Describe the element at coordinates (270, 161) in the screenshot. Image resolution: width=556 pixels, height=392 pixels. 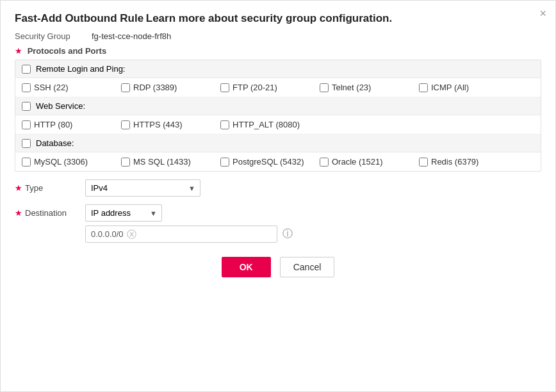
I see `postgres-item: PostgreSQL (5432)` at that location.